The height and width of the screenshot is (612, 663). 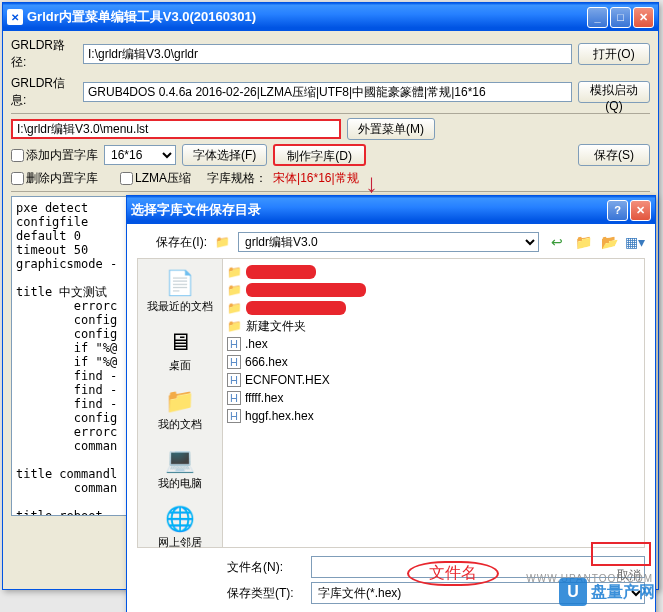 What do you see at coordinates (180, 290) in the screenshot?
I see `place-recent: 📄我最近的文档` at bounding box center [180, 290].